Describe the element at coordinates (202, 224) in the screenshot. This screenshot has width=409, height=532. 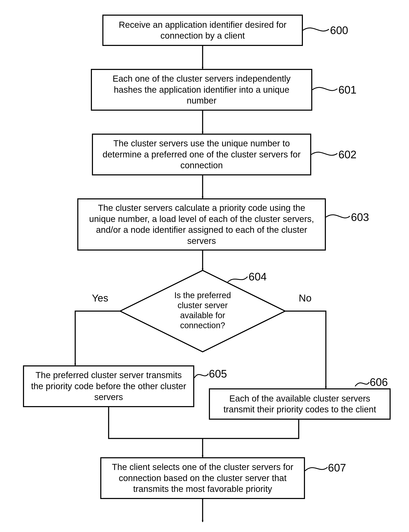
I see `step-603-text: The cluster servers calculate a priority…` at that location.